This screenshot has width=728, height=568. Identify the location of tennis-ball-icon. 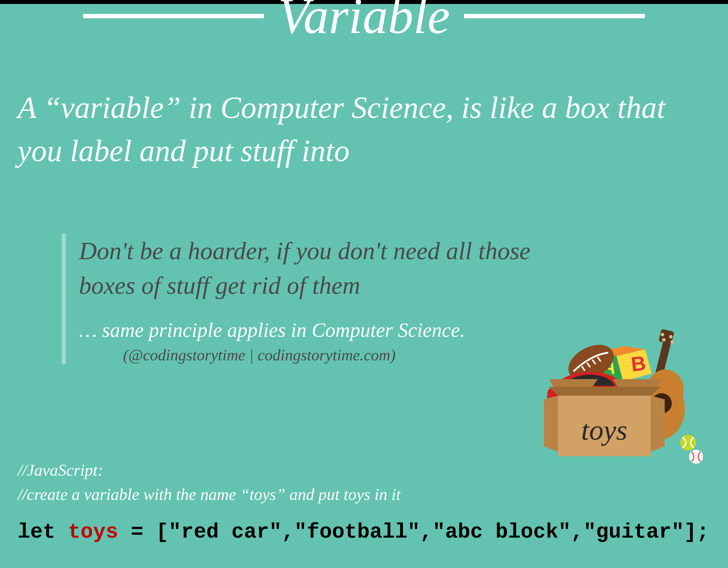
(688, 442).